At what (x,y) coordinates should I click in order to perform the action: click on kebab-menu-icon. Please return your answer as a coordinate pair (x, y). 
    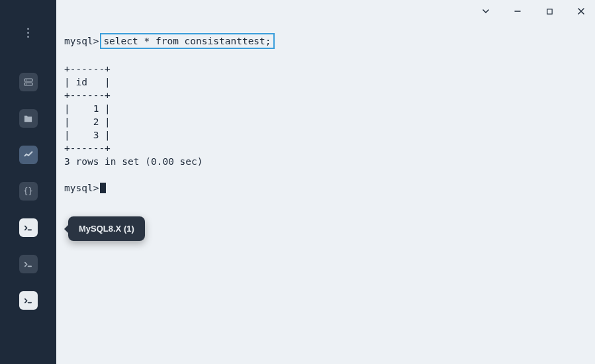
    Looking at the image, I should click on (28, 33).